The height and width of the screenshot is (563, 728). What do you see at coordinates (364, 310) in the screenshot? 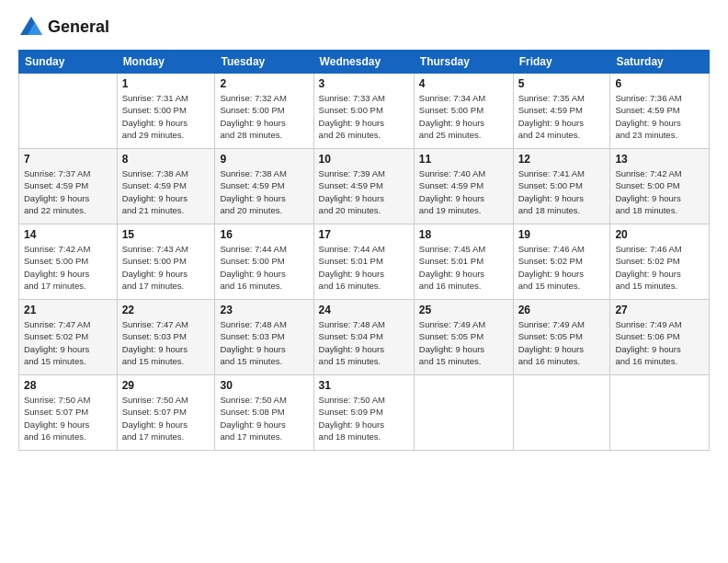
I see `day-number: 24` at bounding box center [364, 310].